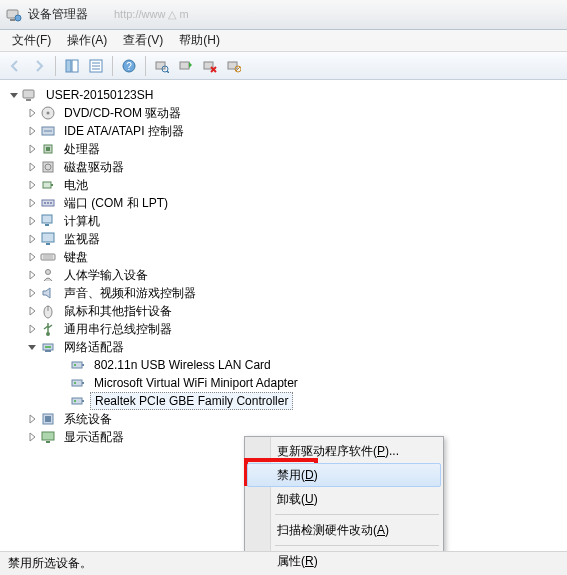 The image size is (567, 575). Describe the element at coordinates (96, 66) in the screenshot. I see `view-list-button` at that location.